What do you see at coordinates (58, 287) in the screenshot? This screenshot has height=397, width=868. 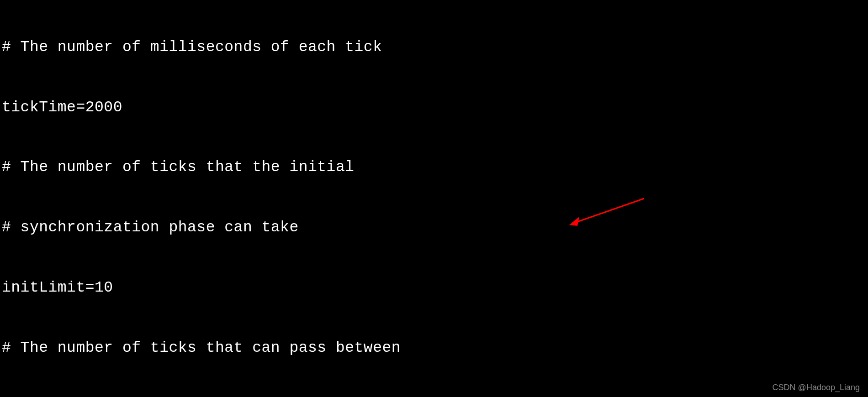 I see `config-value: initLimit=10` at bounding box center [58, 287].